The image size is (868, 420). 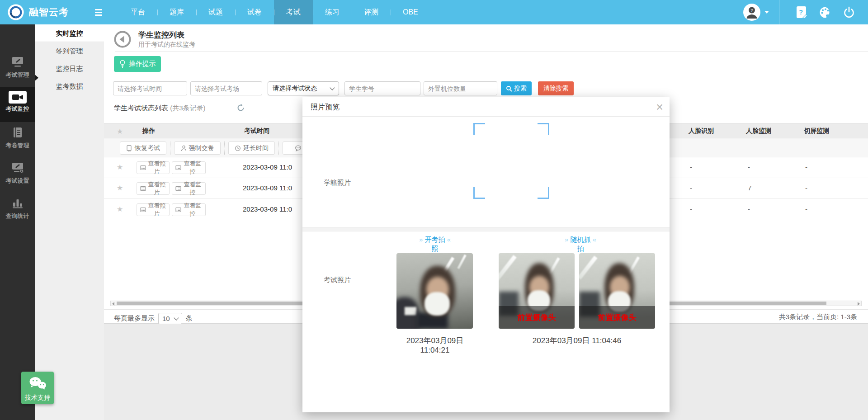 I want to click on logout-power-icon, so click(x=849, y=12).